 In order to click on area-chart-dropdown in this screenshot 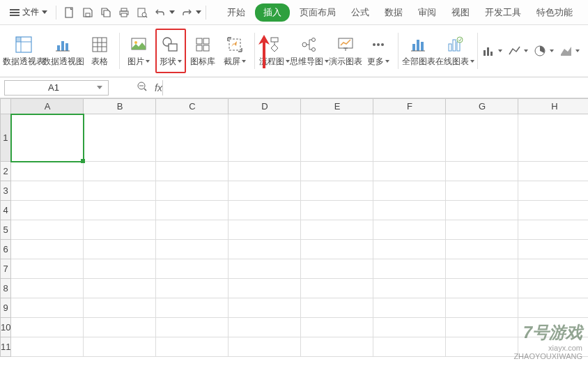, I will do `click(570, 51)`.